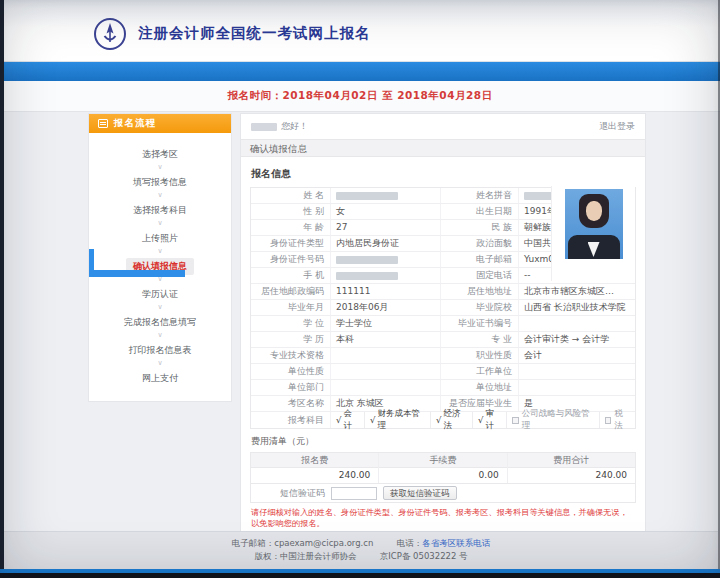 The width and height of the screenshot is (720, 578). What do you see at coordinates (480, 244) in the screenshot?
I see `field-label: 政治面貌` at bounding box center [480, 244].